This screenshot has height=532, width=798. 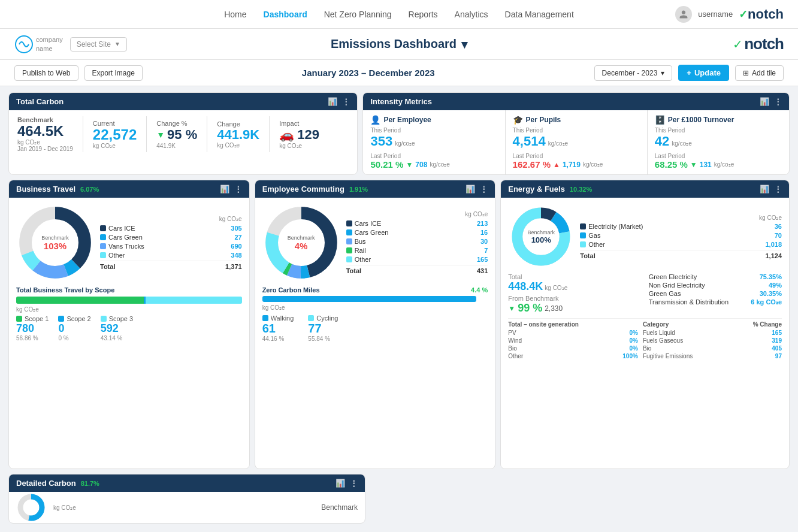 What do you see at coordinates (332, 102) in the screenshot?
I see `total-carbon-chart-icon: 📊` at bounding box center [332, 102].